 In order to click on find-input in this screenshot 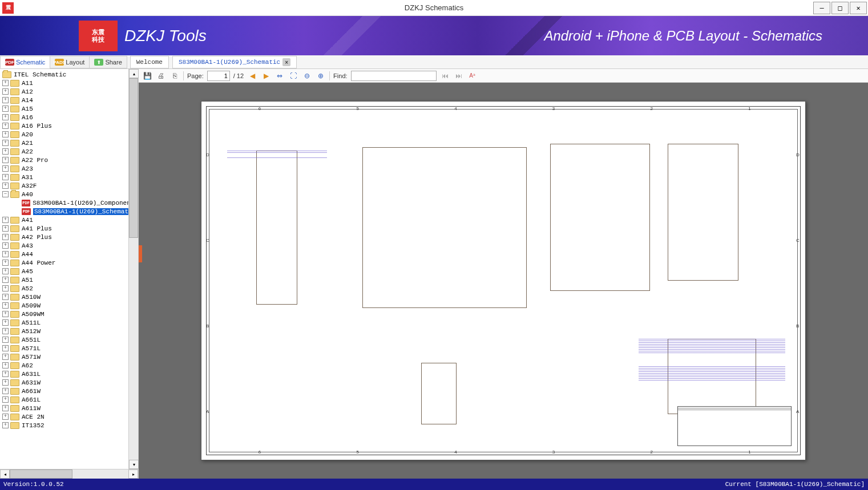, I will do `click(394, 76)`.